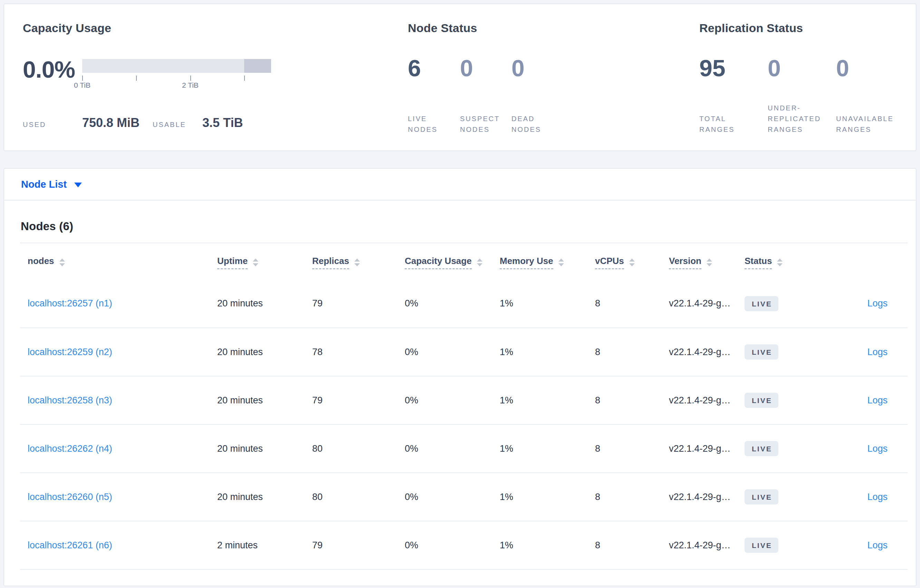  I want to click on summary-metric: 0UNDER-REPLICATED RANGES, so click(802, 95).